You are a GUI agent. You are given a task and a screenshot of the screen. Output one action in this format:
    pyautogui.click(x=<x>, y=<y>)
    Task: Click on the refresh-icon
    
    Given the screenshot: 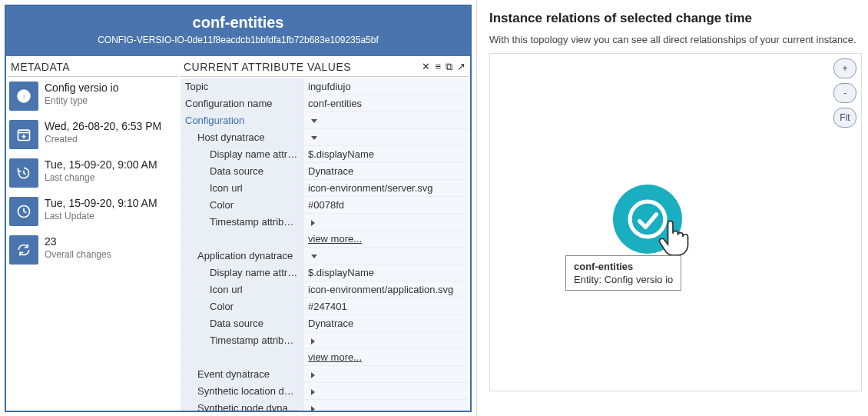 What is the action you would take?
    pyautogui.click(x=24, y=250)
    